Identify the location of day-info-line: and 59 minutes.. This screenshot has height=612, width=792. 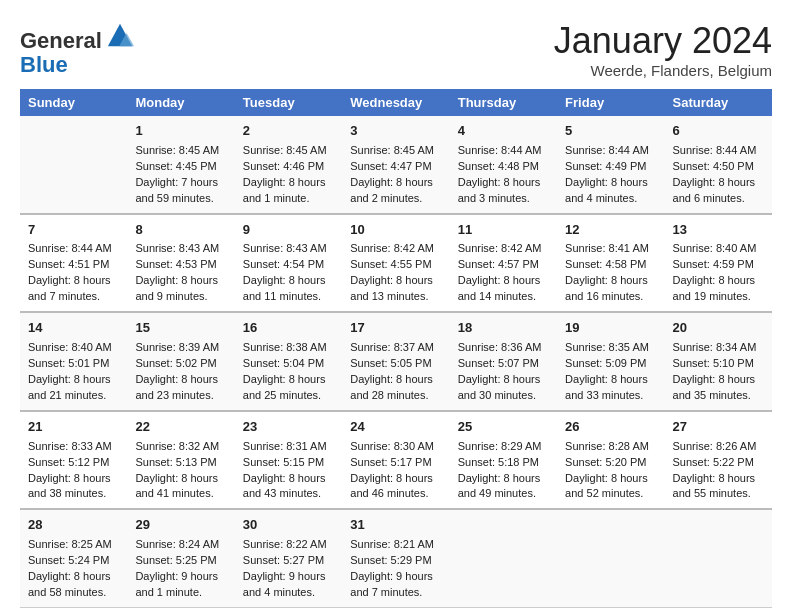
(180, 199).